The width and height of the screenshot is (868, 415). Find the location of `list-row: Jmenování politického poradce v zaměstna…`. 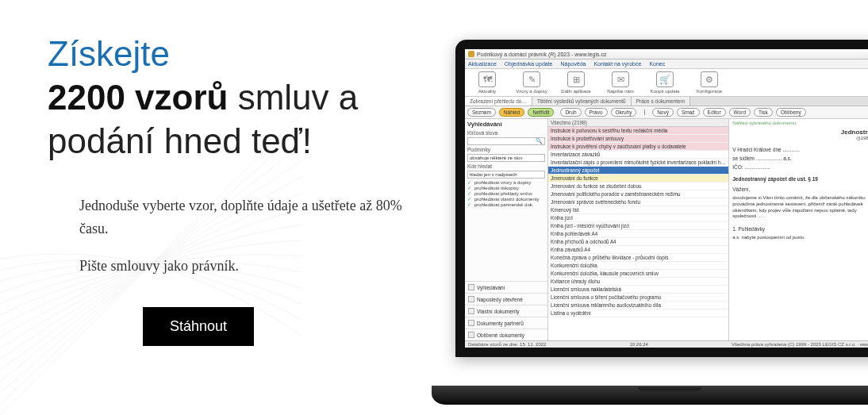

list-row: Jmenování politického poradce v zaměstna… is located at coordinates (638, 194).